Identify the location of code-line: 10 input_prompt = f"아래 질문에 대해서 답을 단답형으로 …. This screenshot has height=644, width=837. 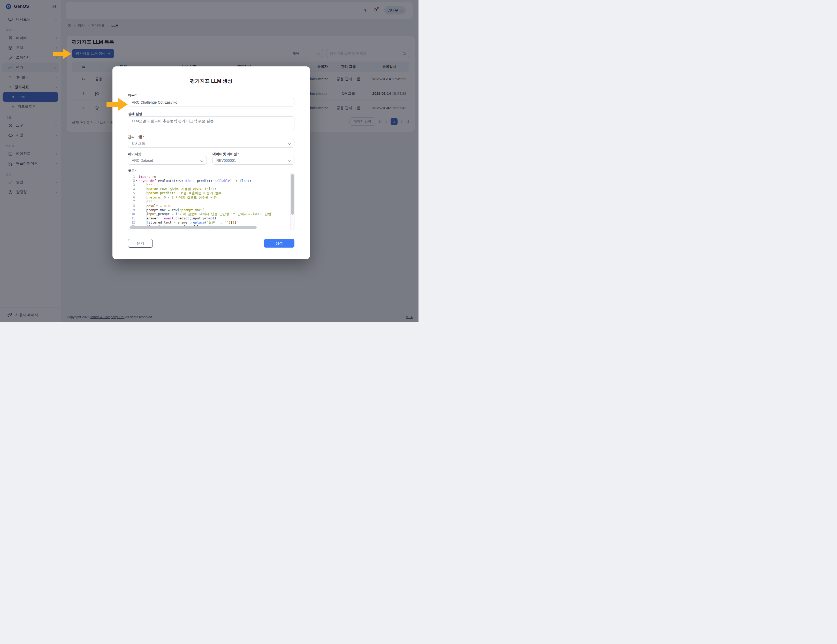
(212, 215).